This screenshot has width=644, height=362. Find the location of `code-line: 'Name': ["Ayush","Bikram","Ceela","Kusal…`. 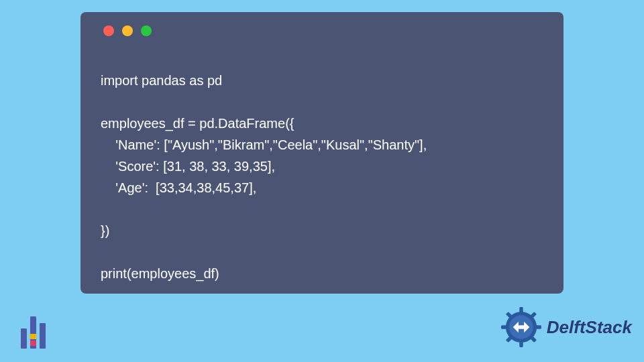

code-line: 'Name': ["Ayush","Bikram","Ceela","Kusal… is located at coordinates (264, 145).